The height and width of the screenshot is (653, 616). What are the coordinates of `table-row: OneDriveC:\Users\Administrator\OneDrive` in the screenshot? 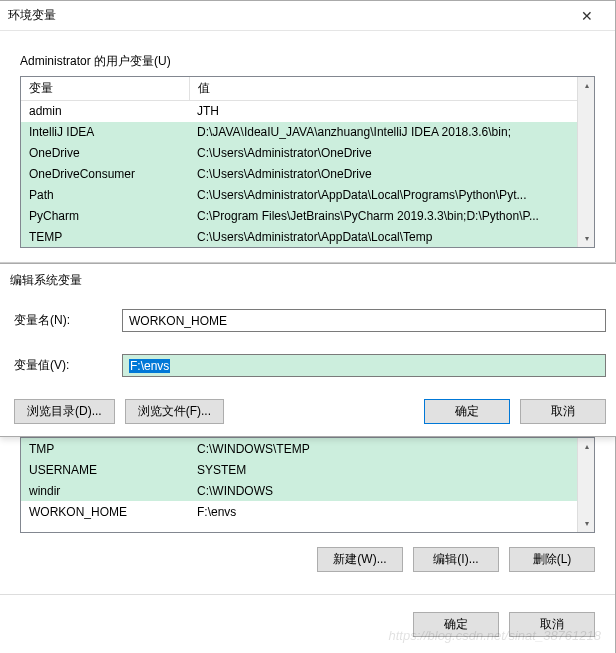 It's located at (308, 154).